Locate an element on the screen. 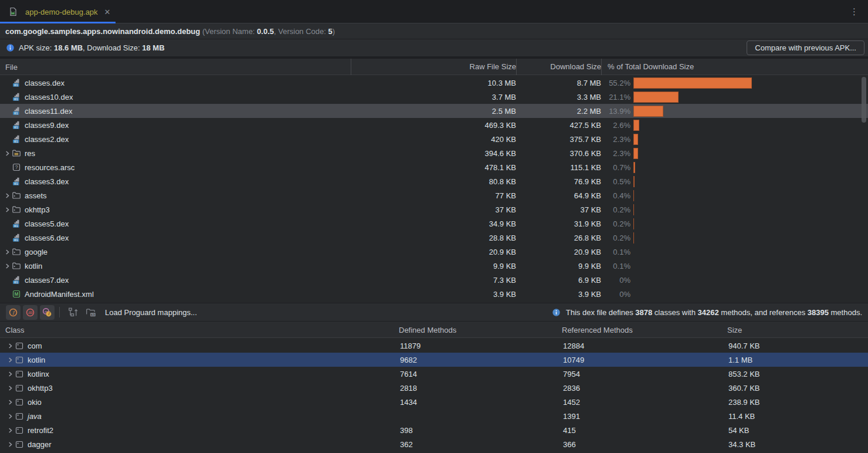 The image size is (868, 453). raw-file-size: 77 KB is located at coordinates (433, 196).